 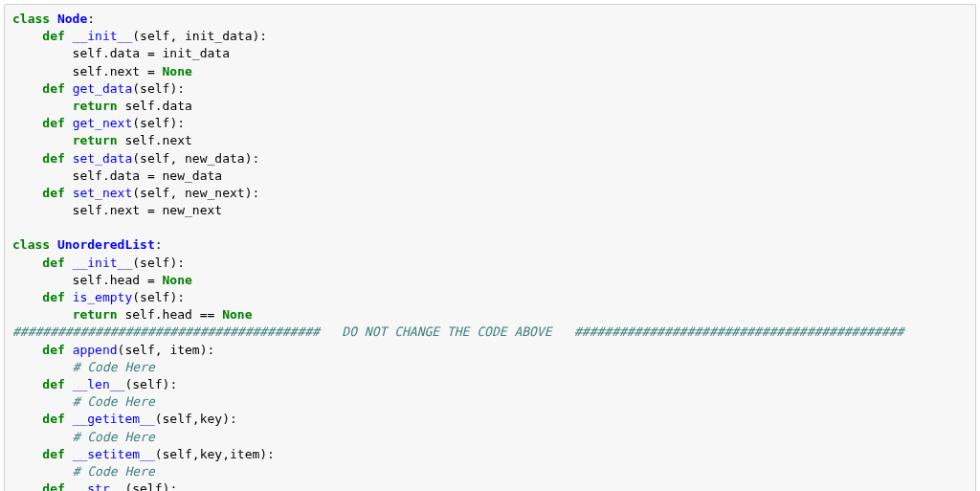 I want to click on code-token: set_next, so click(x=103, y=193).